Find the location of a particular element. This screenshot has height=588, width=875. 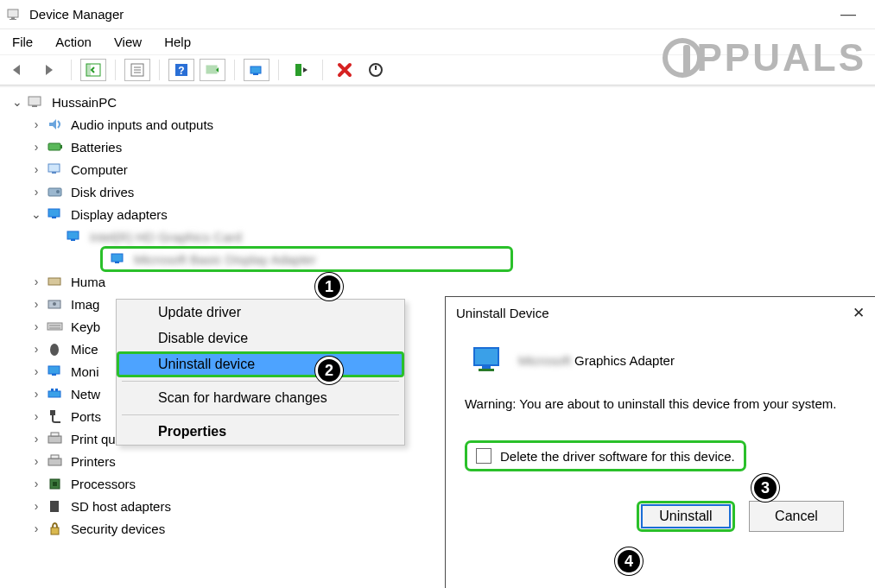

tree-item: ›Computer is located at coordinates (442, 169).